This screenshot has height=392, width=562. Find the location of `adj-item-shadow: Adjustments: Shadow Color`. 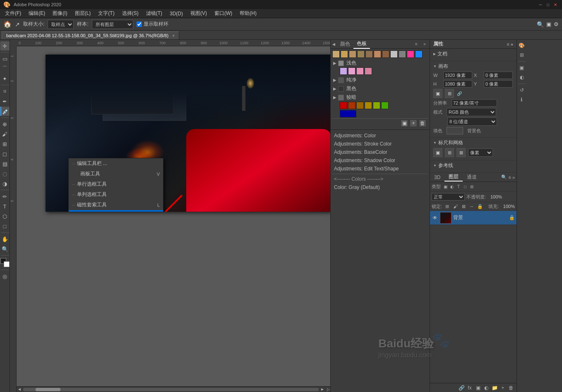

adj-item-shadow: Adjustments: Shadow Color is located at coordinates (380, 160).